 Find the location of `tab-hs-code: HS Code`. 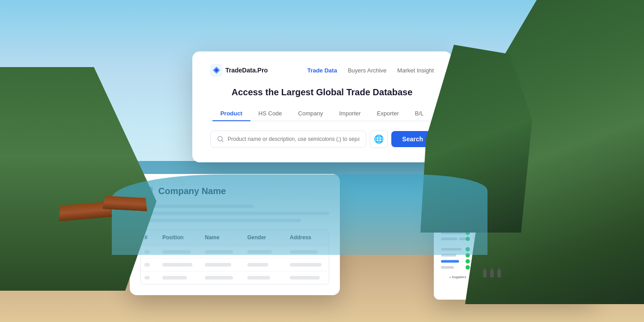

tab-hs-code: HS Code is located at coordinates (270, 114).